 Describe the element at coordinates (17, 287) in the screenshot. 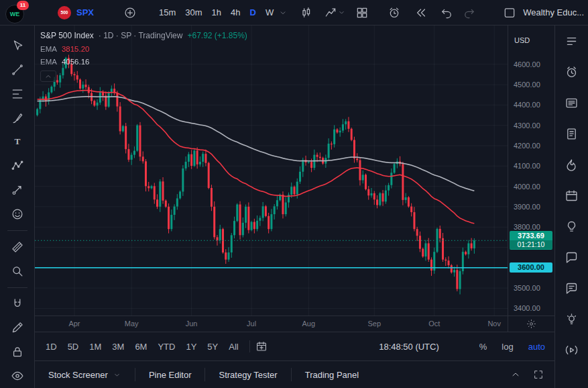

I see `toolbar-divider` at that location.